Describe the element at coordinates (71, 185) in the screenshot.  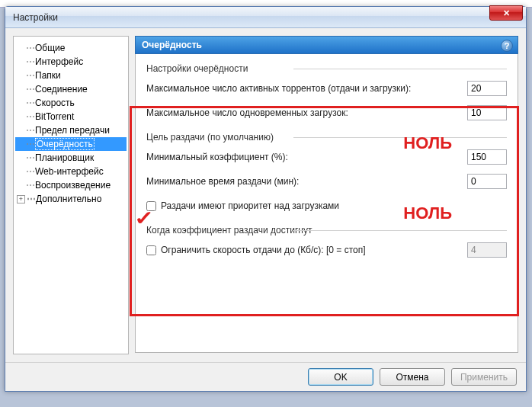
I see `tree-item-playback: ⋯Воспроизведение` at that location.